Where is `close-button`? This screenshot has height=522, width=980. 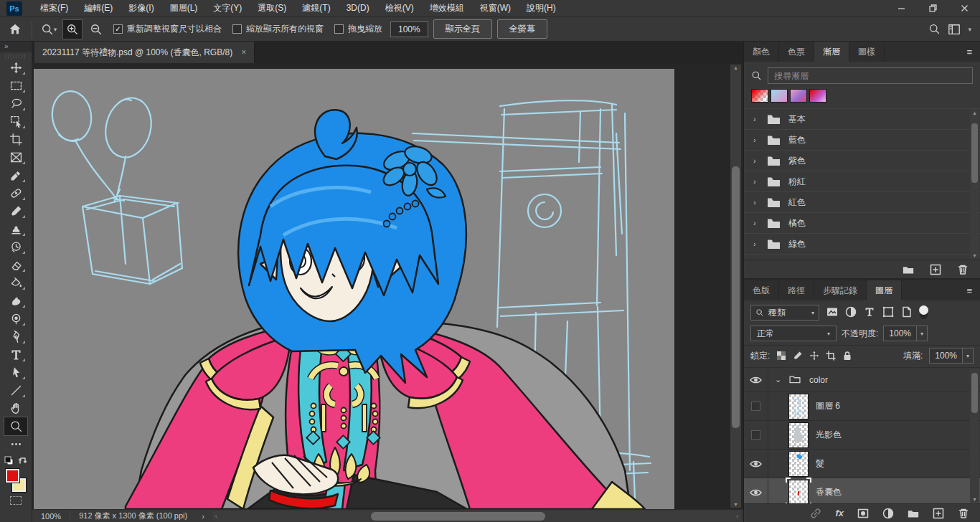
close-button is located at coordinates (964, 9).